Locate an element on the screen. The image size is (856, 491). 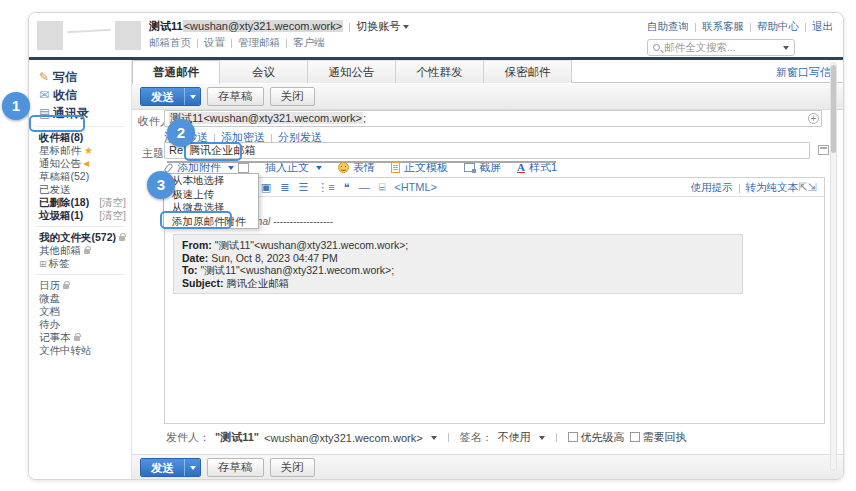
align-icon: ≣ is located at coordinates (284, 187).